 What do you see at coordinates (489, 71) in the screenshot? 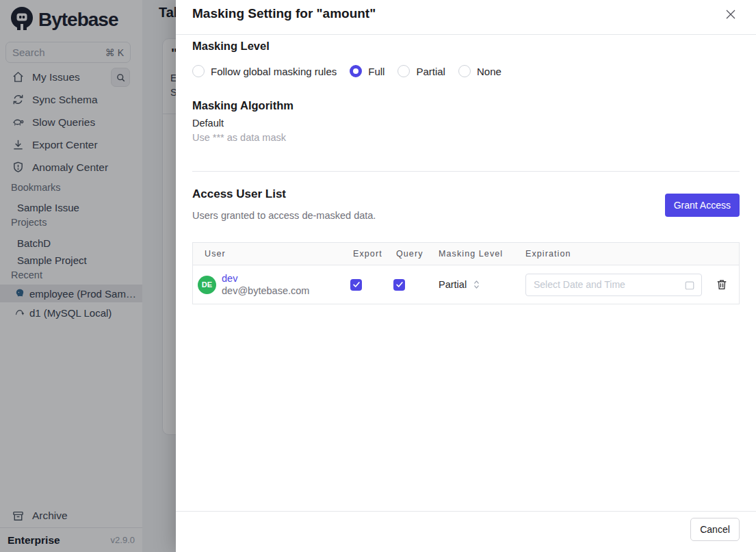
I see `radio-label: None` at bounding box center [489, 71].